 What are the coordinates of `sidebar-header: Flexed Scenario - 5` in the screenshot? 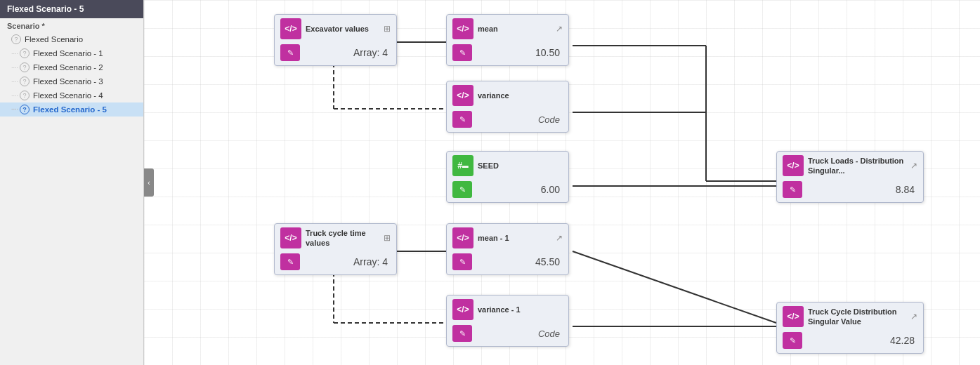 It's located at (72, 9).